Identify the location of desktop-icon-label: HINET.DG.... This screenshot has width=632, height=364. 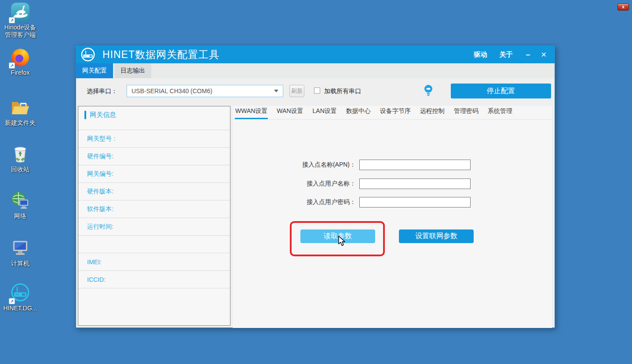
(20, 309).